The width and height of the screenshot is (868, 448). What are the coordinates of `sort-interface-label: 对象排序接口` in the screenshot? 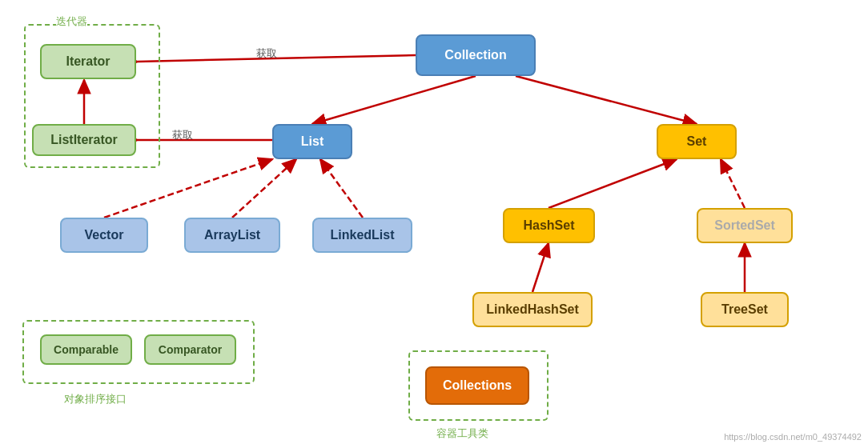 It's located at (95, 399).